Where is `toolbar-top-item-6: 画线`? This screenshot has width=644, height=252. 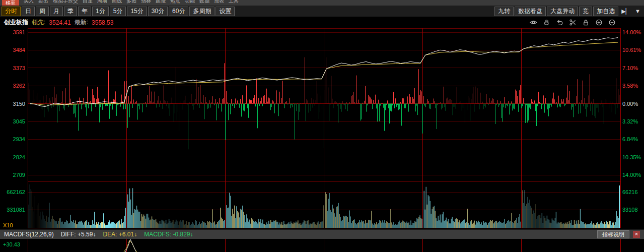
toolbar-top-item-6: 画线 is located at coordinates (117, 2).